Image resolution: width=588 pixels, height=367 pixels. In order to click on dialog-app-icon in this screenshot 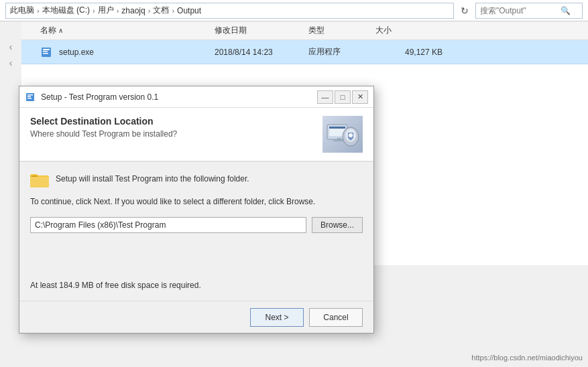, I will do `click(31, 97)`.